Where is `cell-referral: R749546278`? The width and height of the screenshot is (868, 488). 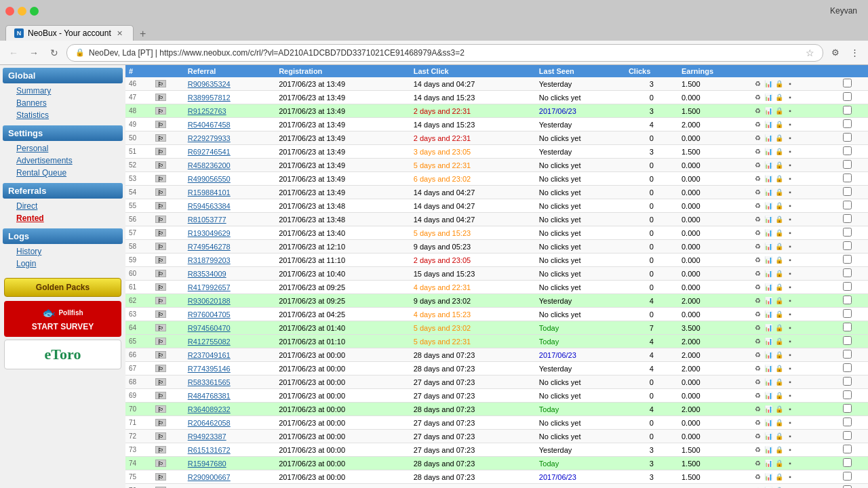 cell-referral: R749546278 is located at coordinates (230, 247).